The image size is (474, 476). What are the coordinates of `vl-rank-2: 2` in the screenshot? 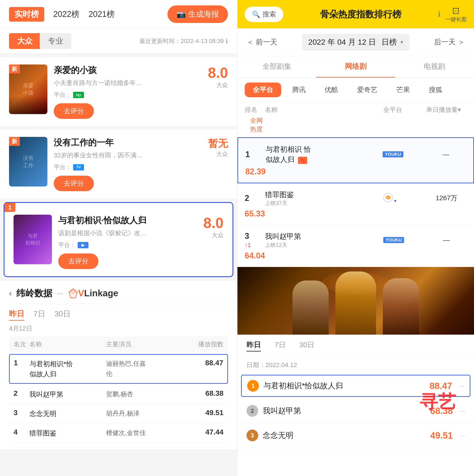 It's located at (20, 393).